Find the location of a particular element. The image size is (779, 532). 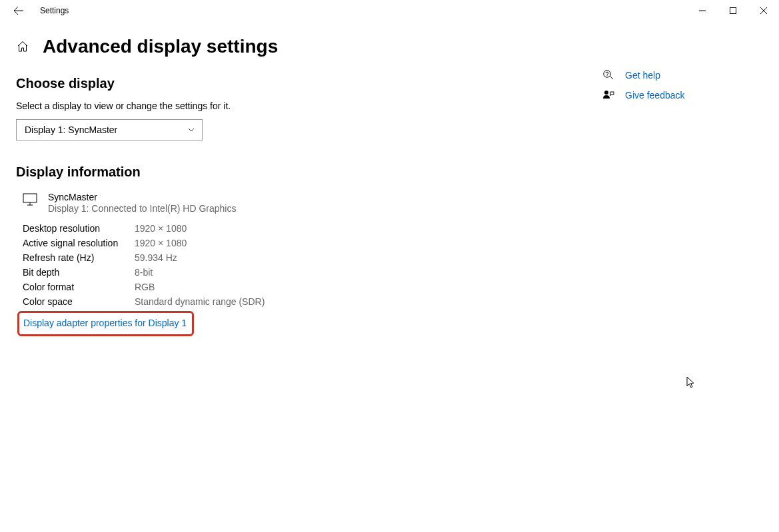

titlebar-title: Settings is located at coordinates (55, 11).